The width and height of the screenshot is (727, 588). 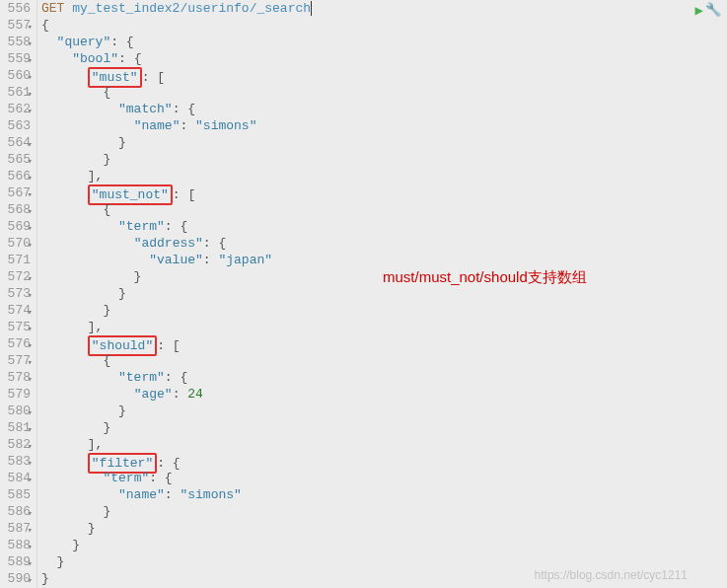 I want to click on line-number: 561▾, so click(x=16, y=93).